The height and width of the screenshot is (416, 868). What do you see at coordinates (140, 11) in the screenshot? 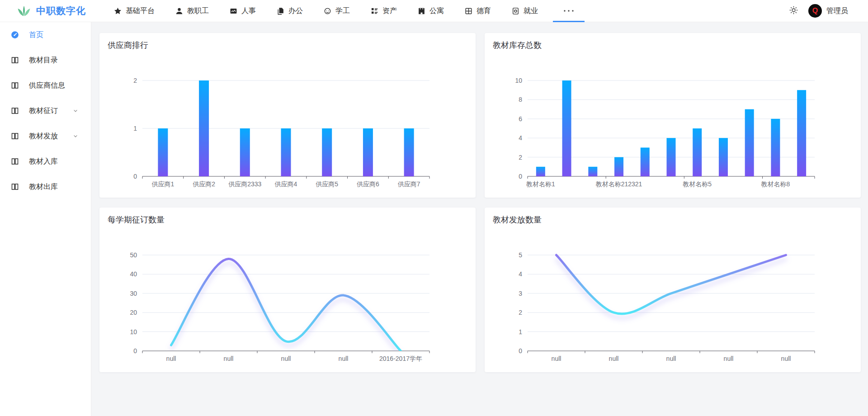
I see `nav-item-label: 基础平台` at bounding box center [140, 11].